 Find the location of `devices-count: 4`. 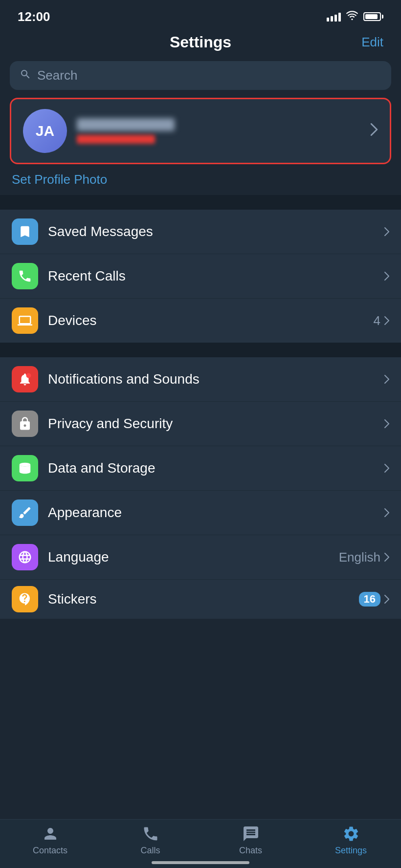

devices-count: 4 is located at coordinates (381, 321).